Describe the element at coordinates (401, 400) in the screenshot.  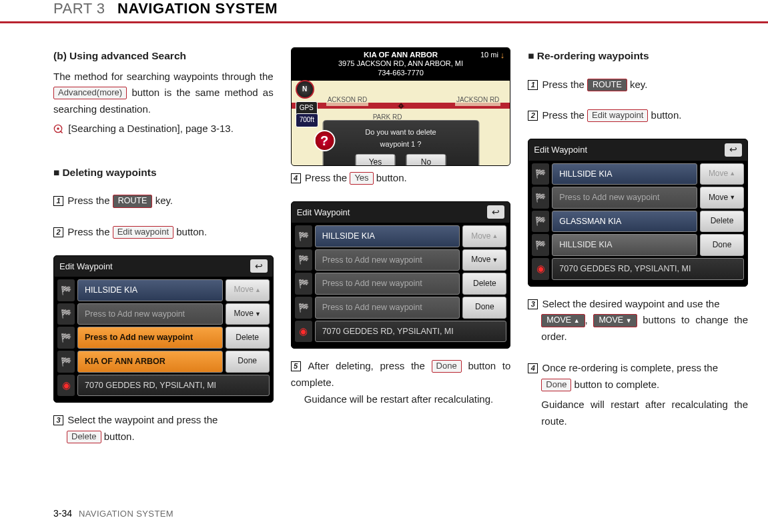
I see `text: Guidance will be restart after recalcula…` at that location.